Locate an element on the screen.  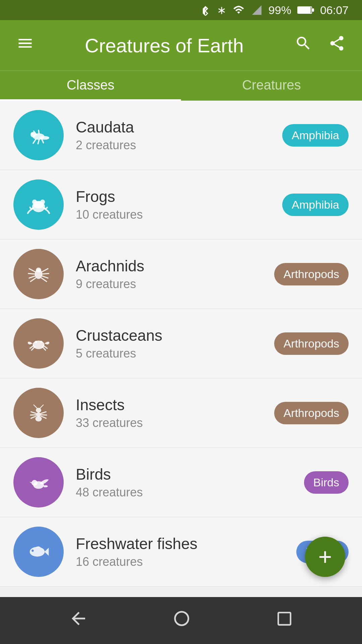
item-info: Frogs 10 creatures is located at coordinates (173, 205).